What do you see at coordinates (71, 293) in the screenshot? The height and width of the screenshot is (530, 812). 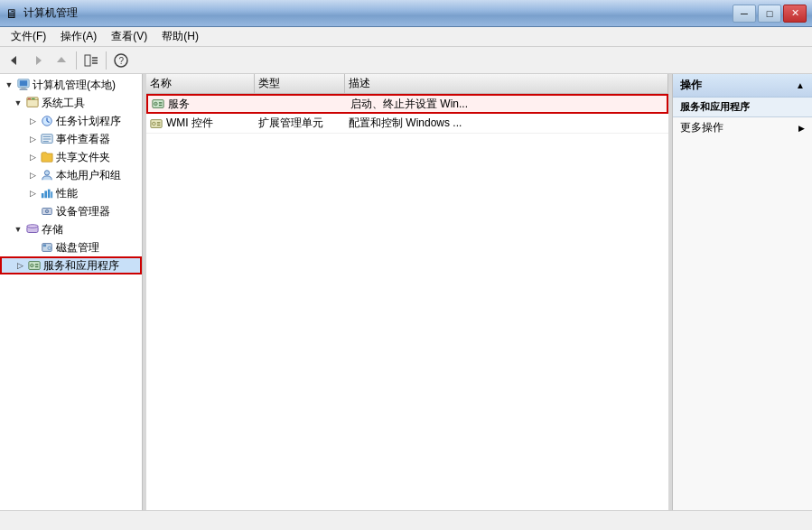 I see `left-panel: ▼ 计算机管理(本地) ▼ 系` at bounding box center [71, 293].